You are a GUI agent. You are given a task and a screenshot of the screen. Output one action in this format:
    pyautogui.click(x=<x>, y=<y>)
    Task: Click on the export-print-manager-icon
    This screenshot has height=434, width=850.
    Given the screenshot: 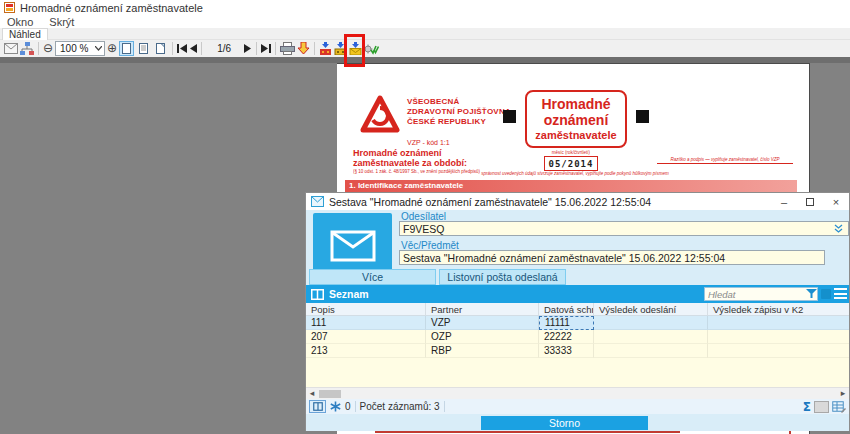 What is the action you would take?
    pyautogui.click(x=326, y=48)
    